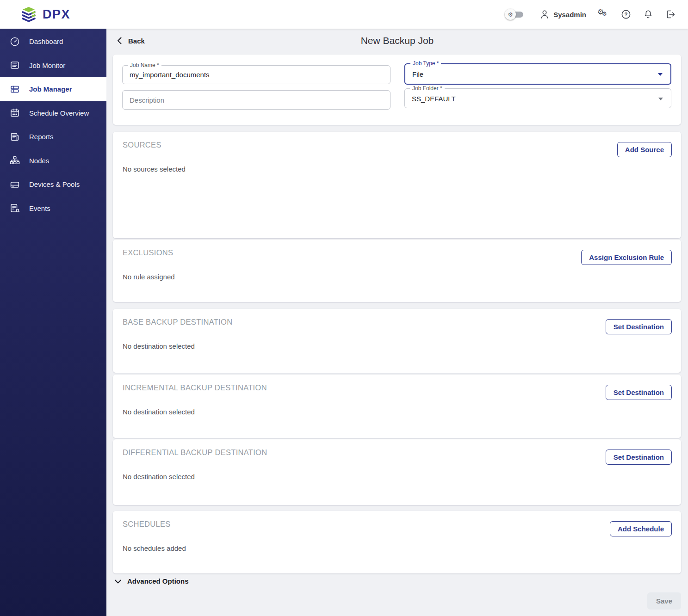 The width and height of the screenshot is (688, 616). Describe the element at coordinates (596, 14) in the screenshot. I see `topbar-actions: ⚙ Sysadmin ⚙ ⚙ ?` at that location.